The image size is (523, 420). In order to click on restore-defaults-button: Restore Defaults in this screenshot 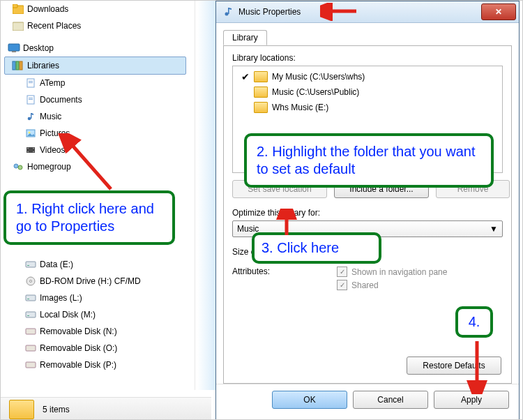, I will do `click(454, 366)`.